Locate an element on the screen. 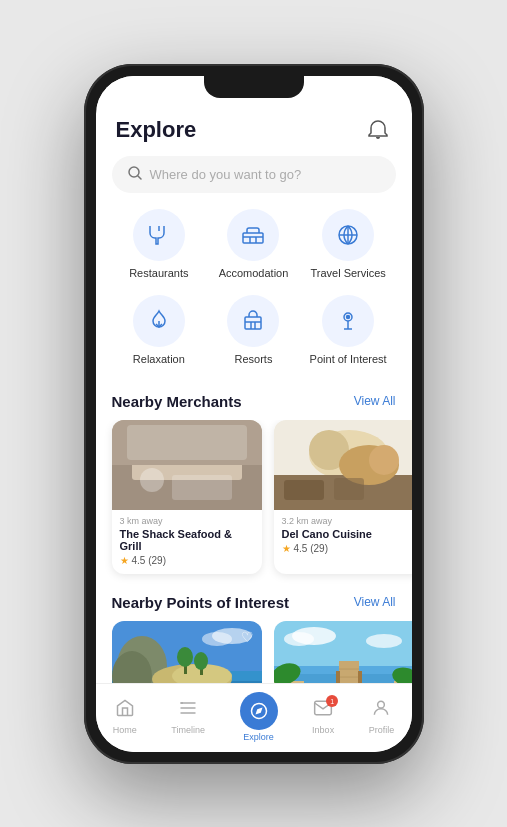 The image size is (507, 827). category-row-2: Relaxation Res is located at coordinates (254, 330).